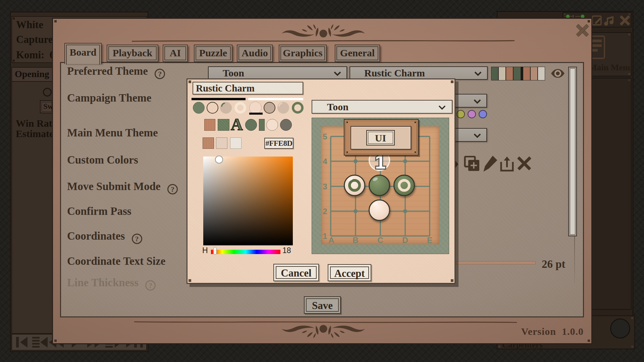 The height and width of the screenshot is (362, 644). I want to click on svg-text: 5, so click(325, 137).